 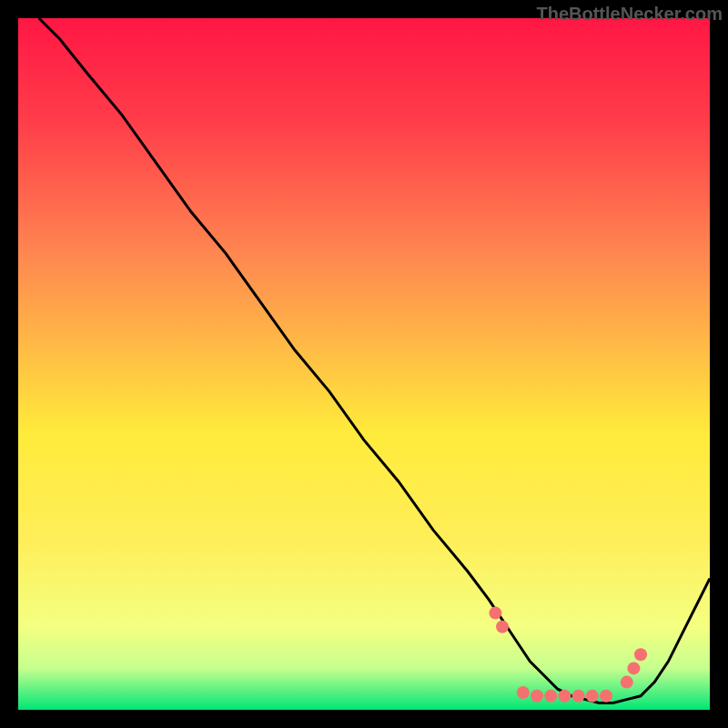 I want to click on watermark-text: TheBottleNecker.com, so click(x=630, y=15).